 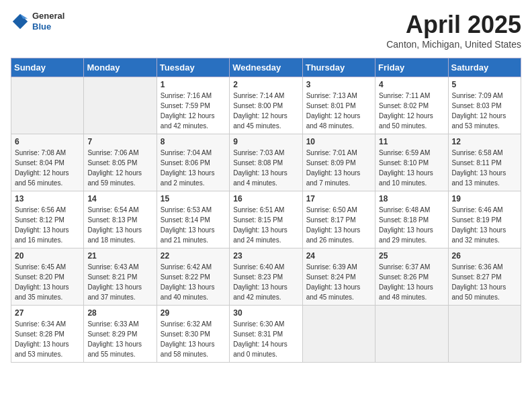 I want to click on calendar-cell: 10Sunrise: 7:01 AM Sunset: 8:09 PM Dayli…, so click(x=339, y=163).